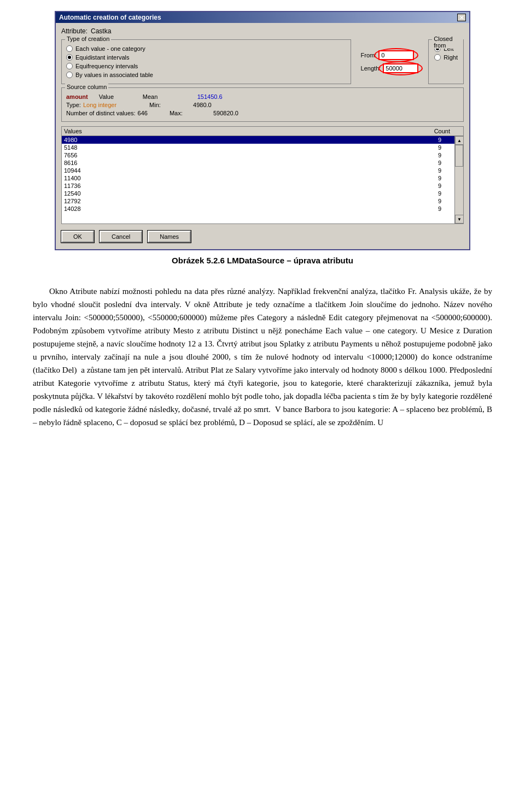 Image resolution: width=525 pixels, height=812 pixels. I want to click on type-creation-legend: Type of creation, so click(88, 39).